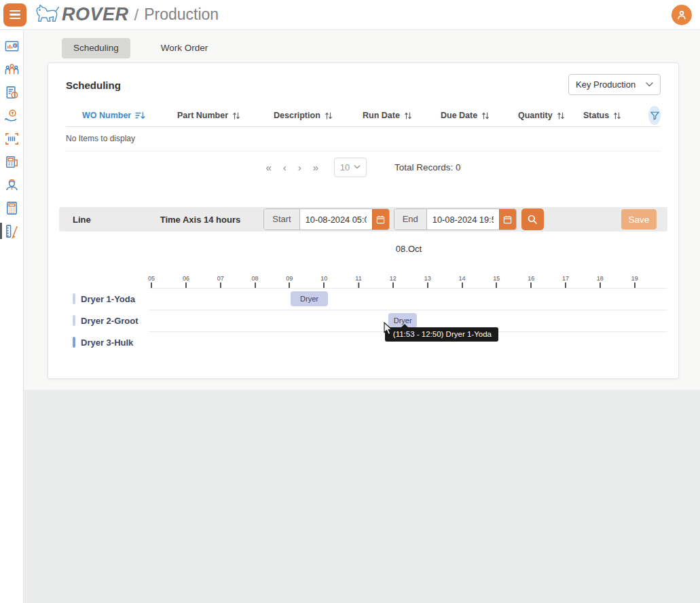  Describe the element at coordinates (12, 69) in the screenshot. I see `people-icon` at that location.